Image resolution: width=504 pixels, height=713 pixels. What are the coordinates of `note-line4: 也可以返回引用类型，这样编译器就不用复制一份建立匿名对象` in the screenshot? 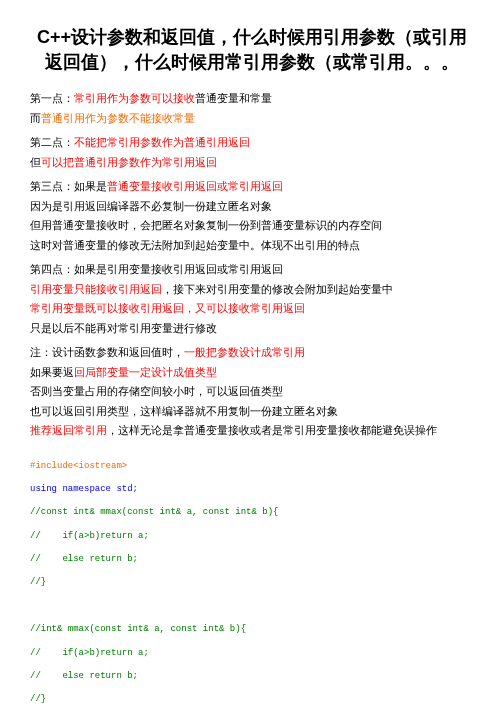 It's located at (252, 412).